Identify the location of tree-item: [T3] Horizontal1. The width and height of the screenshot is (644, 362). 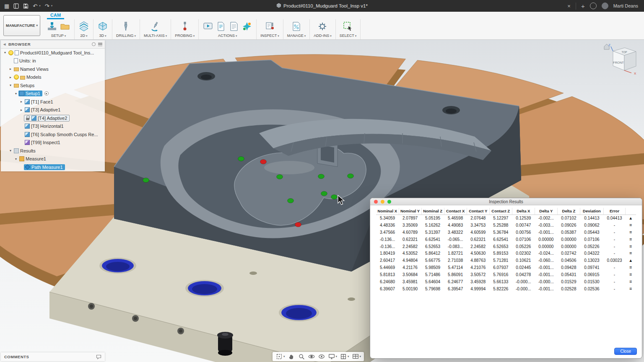
(53, 127).